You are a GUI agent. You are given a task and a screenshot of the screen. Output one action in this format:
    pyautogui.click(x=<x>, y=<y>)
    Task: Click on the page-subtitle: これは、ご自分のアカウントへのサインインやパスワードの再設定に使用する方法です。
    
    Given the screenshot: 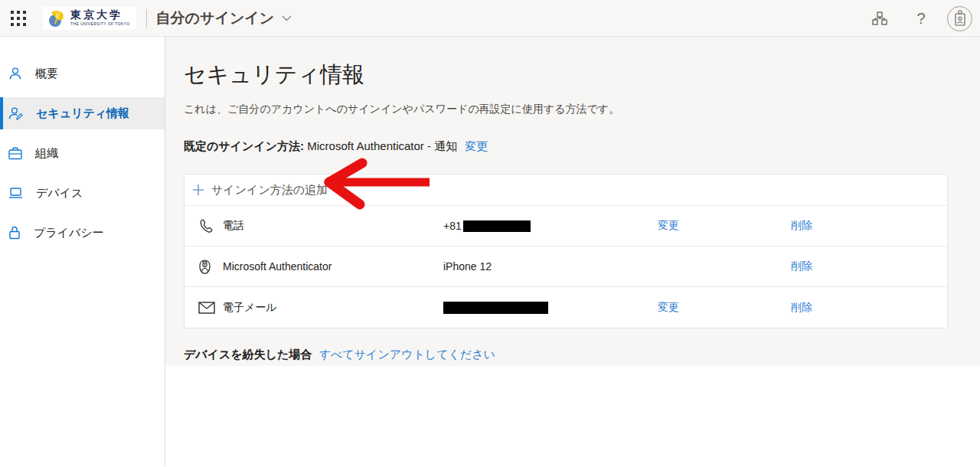 What is the action you would take?
    pyautogui.click(x=582, y=109)
    